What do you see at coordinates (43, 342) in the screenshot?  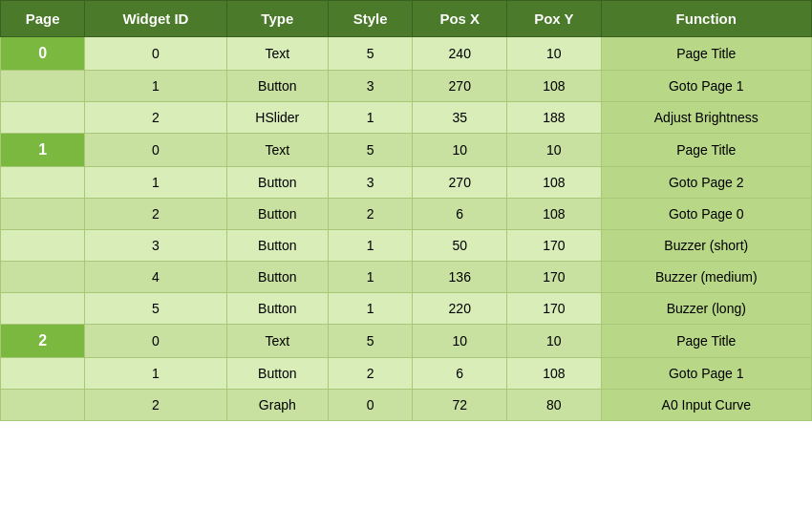 I see `page-cell: 2` at bounding box center [43, 342].